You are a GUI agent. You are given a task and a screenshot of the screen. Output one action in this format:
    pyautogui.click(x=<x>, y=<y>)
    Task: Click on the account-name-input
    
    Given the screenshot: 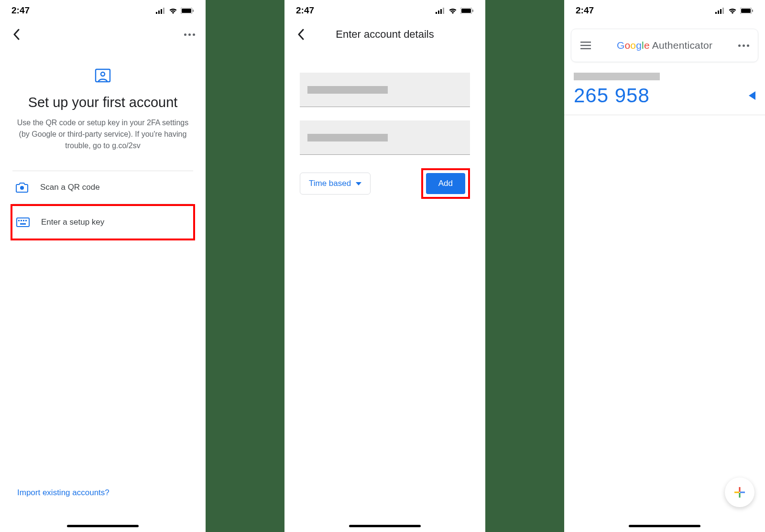 What is the action you would take?
    pyautogui.click(x=385, y=90)
    